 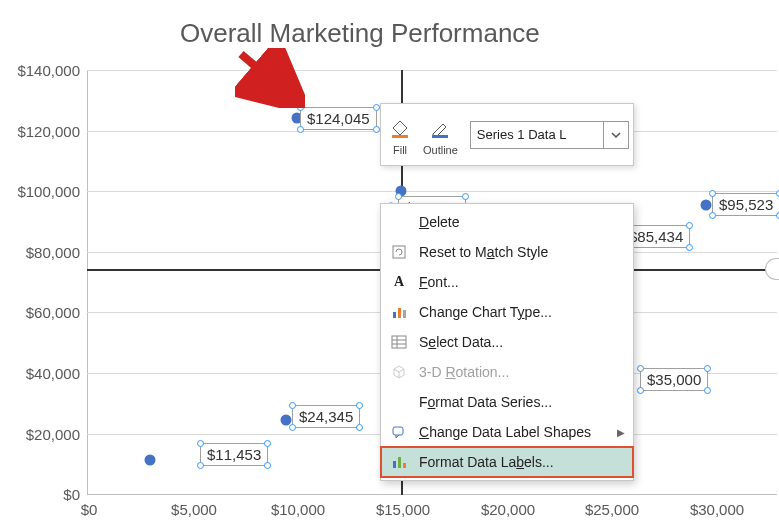 I want to click on menu-label: Change Data Label Shapes, so click(x=513, y=432).